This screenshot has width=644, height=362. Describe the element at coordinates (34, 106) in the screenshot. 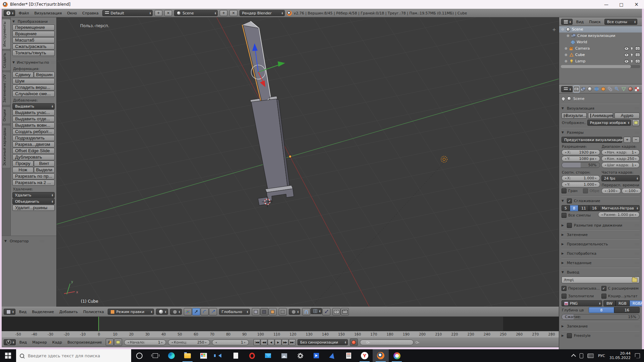

I see `extrude-dropdown: Выдавить` at that location.